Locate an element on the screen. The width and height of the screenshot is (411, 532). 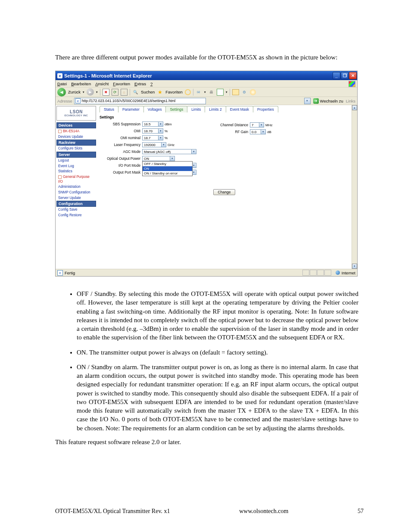
minimize-button: _ is located at coordinates (336, 76).